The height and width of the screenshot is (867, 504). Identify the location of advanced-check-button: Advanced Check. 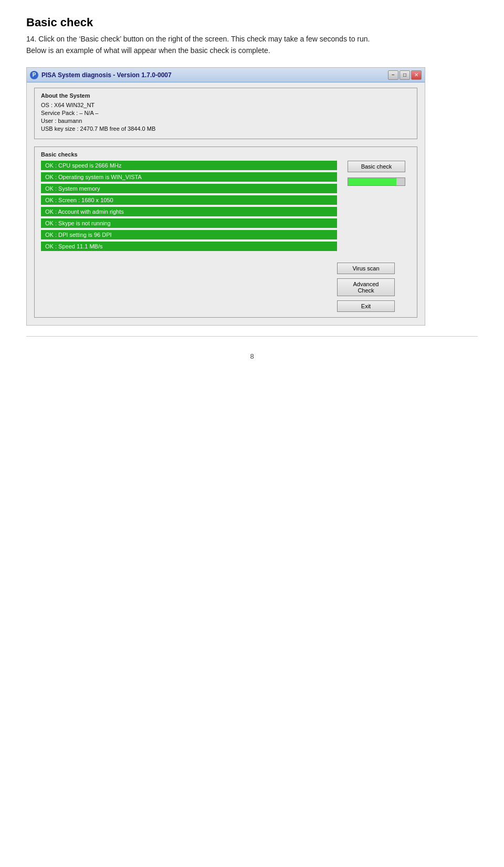
(366, 287).